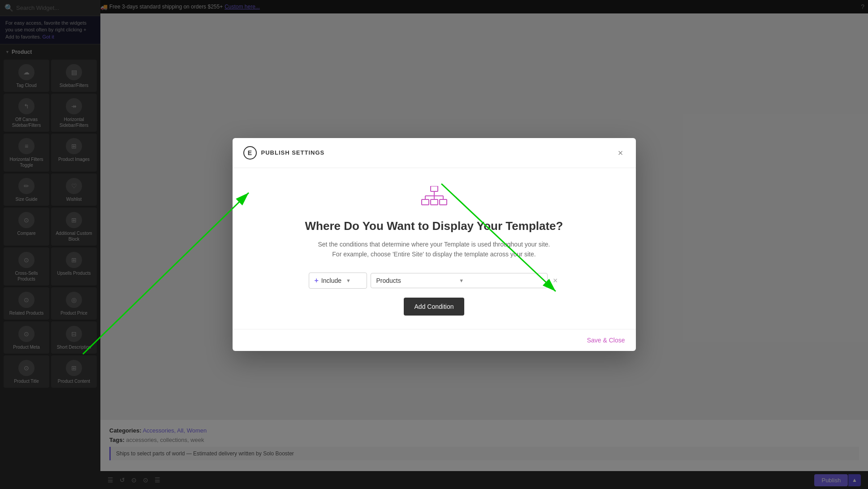  What do you see at coordinates (418, 281) in the screenshot?
I see `products-label: Products` at bounding box center [418, 281].